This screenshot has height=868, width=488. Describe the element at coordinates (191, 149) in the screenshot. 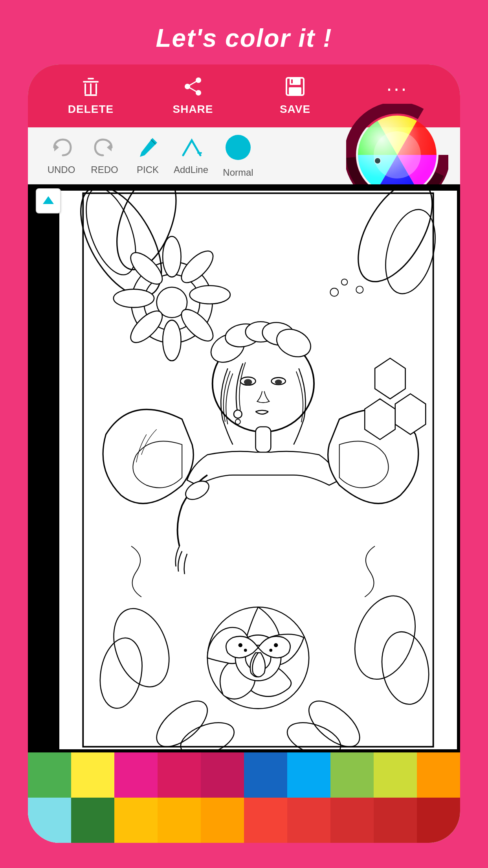

I see `addline-icon` at that location.